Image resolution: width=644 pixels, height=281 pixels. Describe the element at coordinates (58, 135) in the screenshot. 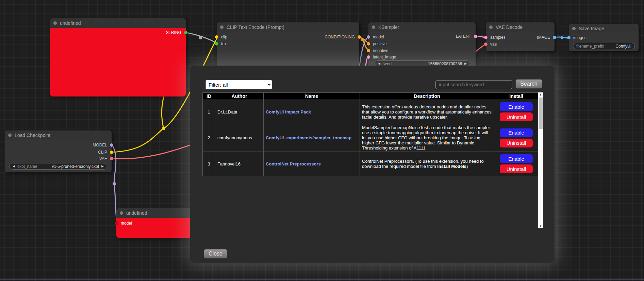

I see `node-header: Load Checkpoint` at that location.